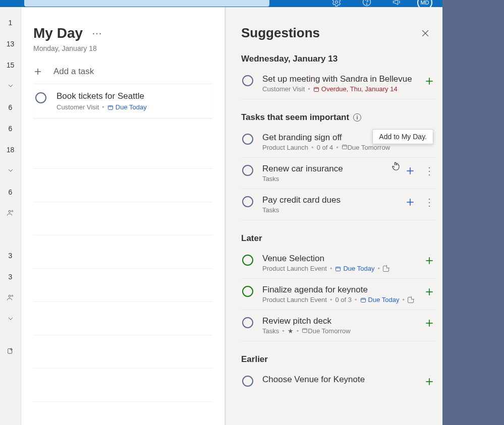  Describe the element at coordinates (221, 4) in the screenshot. I see `top-bar: MD` at that location.